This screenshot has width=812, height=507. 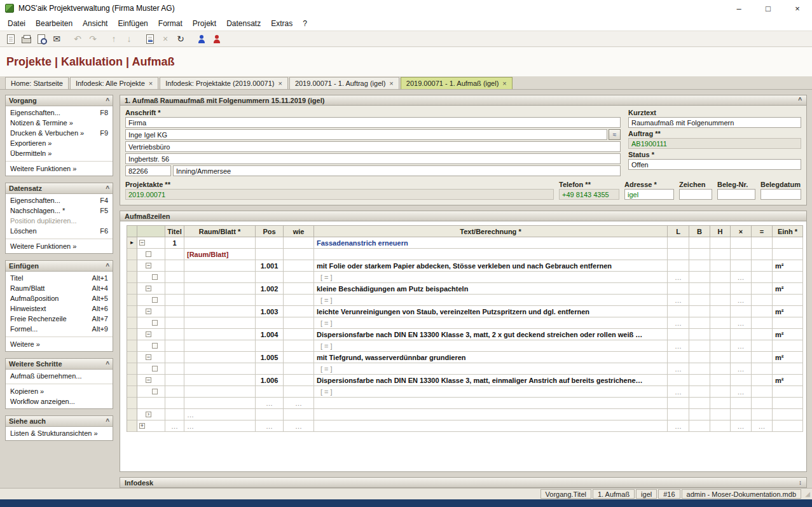 What do you see at coordinates (305, 24) in the screenshot?
I see `menu-item: ?` at bounding box center [305, 24].